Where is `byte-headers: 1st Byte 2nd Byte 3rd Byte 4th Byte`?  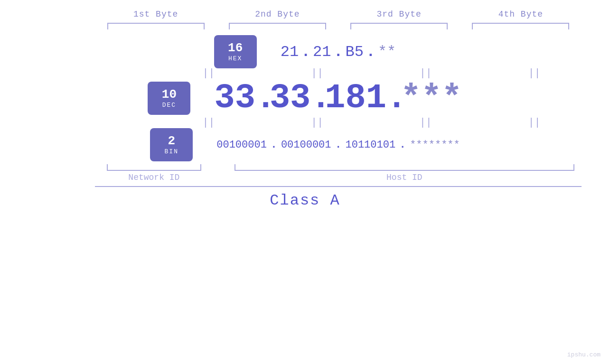 byte-headers: 1st Byte 2nd Byte 3rd Byte 4th Byte is located at coordinates (305, 14).